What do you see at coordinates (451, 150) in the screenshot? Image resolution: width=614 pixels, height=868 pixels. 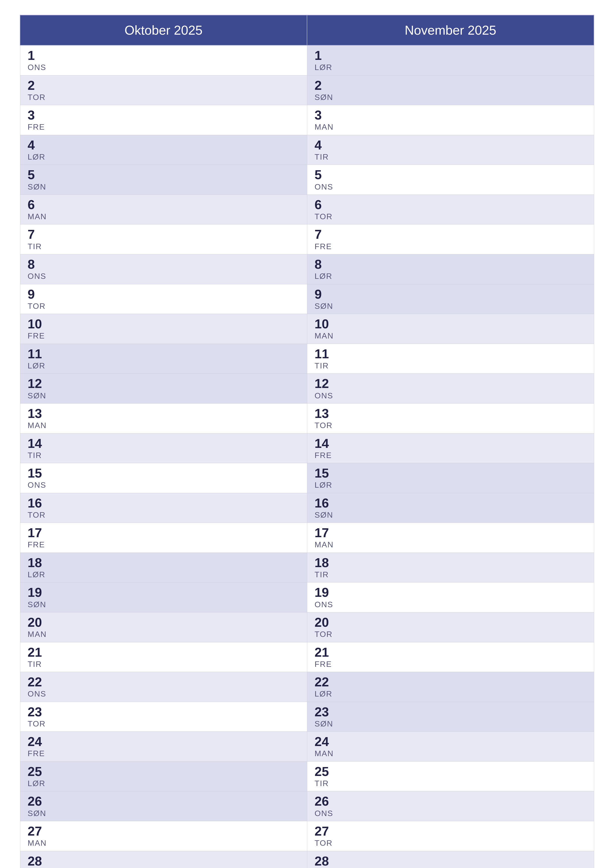 I see `nov-day-cell: 4TIR` at bounding box center [451, 150].